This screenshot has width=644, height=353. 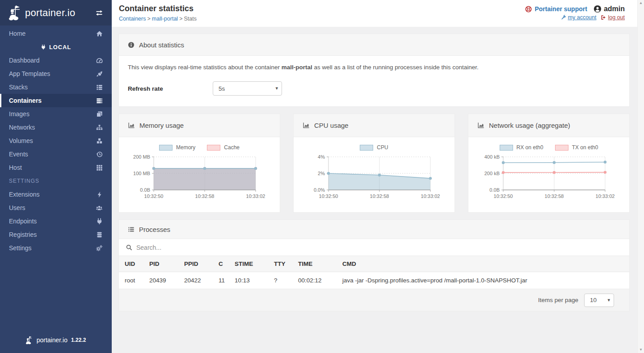 What do you see at coordinates (190, 19) in the screenshot?
I see `breadcrumb-current: Stats` at bounding box center [190, 19].